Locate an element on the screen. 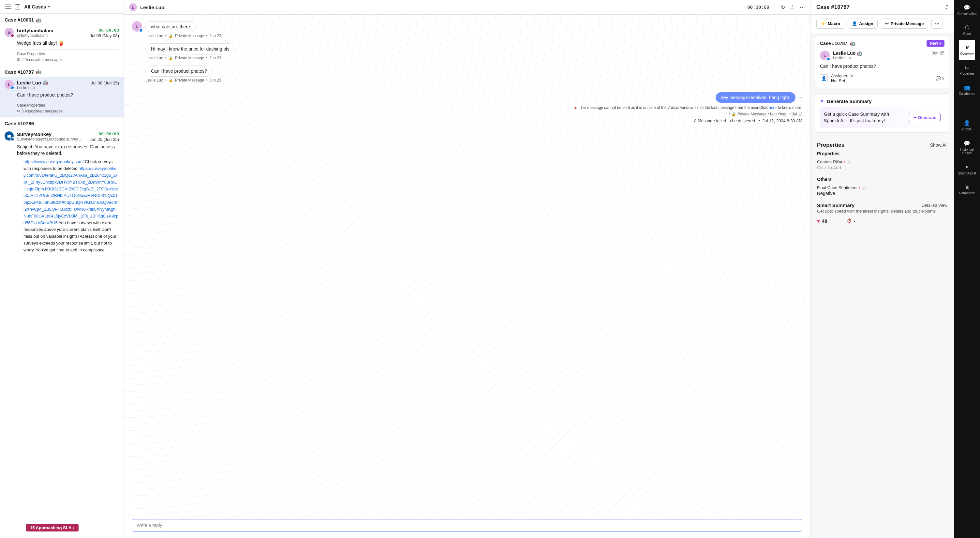 Image resolution: width=980 pixels, height=538 pixels. historical-cases-icon: 💬 is located at coordinates (967, 143).